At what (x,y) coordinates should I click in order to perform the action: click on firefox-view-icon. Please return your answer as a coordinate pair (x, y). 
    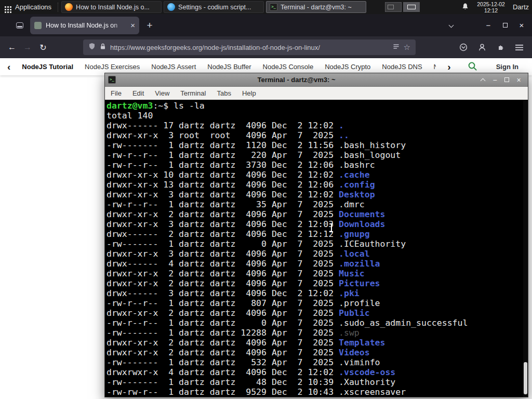
    Looking at the image, I should click on (20, 25).